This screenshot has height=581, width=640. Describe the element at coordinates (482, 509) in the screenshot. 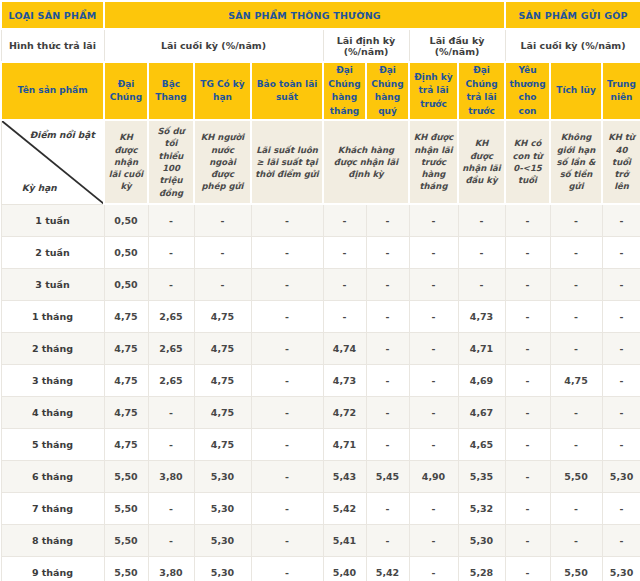

I see `rate-cell: 5,32` at that location.